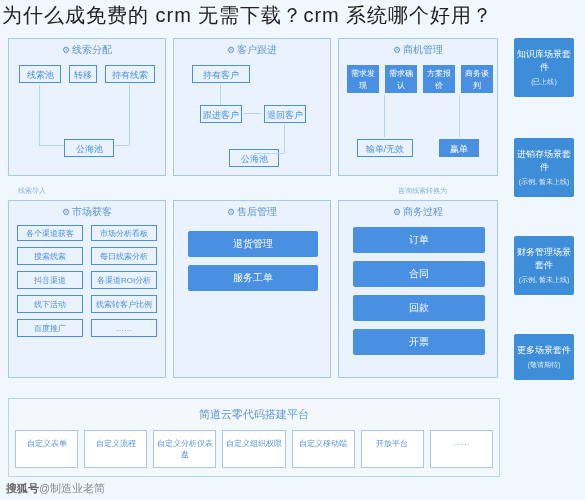  I want to click on box-sea-pool2: 公海池, so click(254, 158).